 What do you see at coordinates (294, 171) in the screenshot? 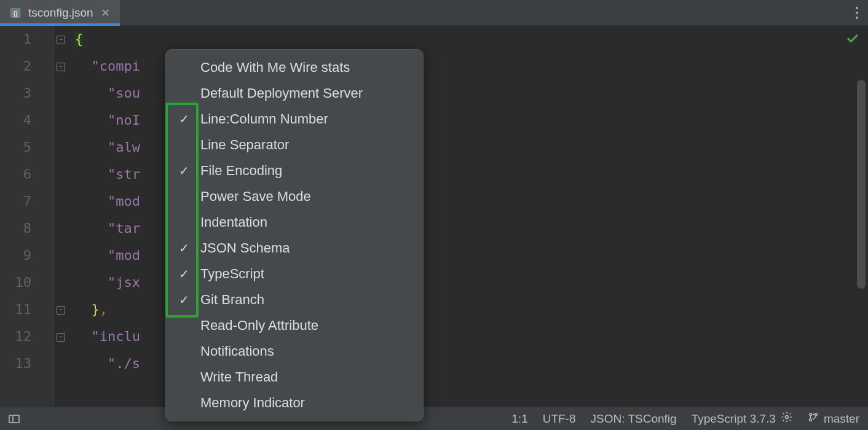
I see `context-menu-item: ✓File Encoding` at bounding box center [294, 171].